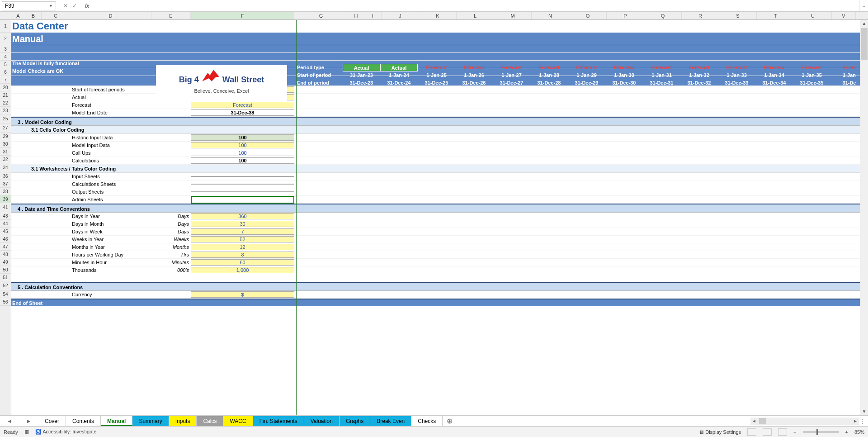  Describe the element at coordinates (242, 153) in the screenshot. I see `val-callups: 100` at that location.